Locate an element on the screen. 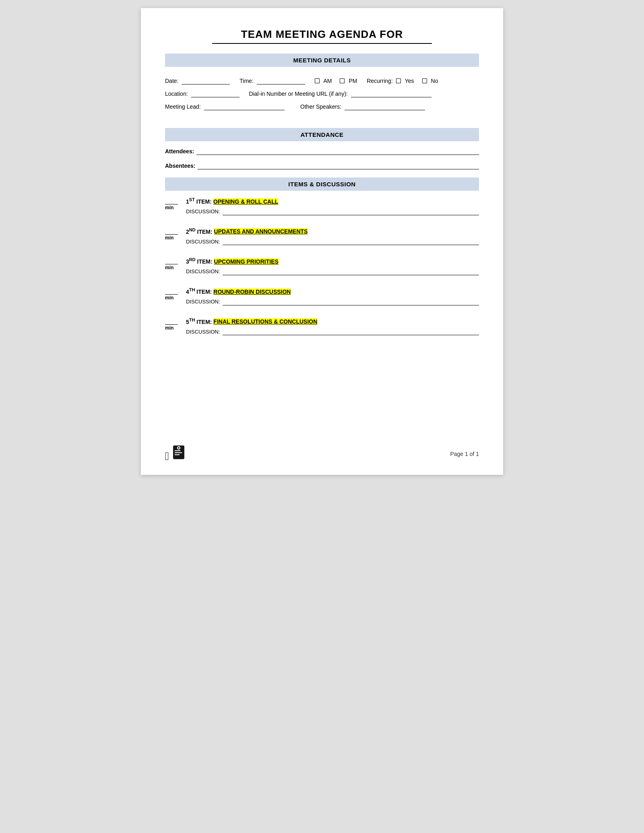 The width and height of the screenshot is (644, 833). discussion-label-2: DISCUSSION: is located at coordinates (203, 241).